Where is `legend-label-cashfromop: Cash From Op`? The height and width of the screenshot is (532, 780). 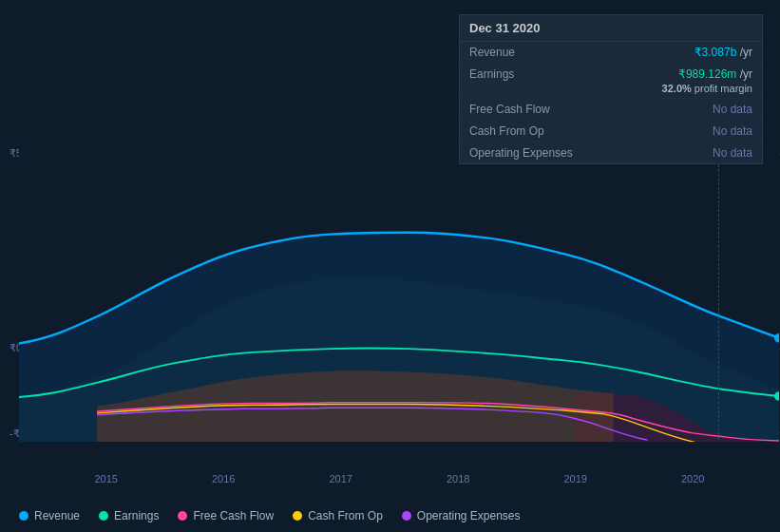
legend-label-cashfromop: Cash From Op is located at coordinates (346, 516).